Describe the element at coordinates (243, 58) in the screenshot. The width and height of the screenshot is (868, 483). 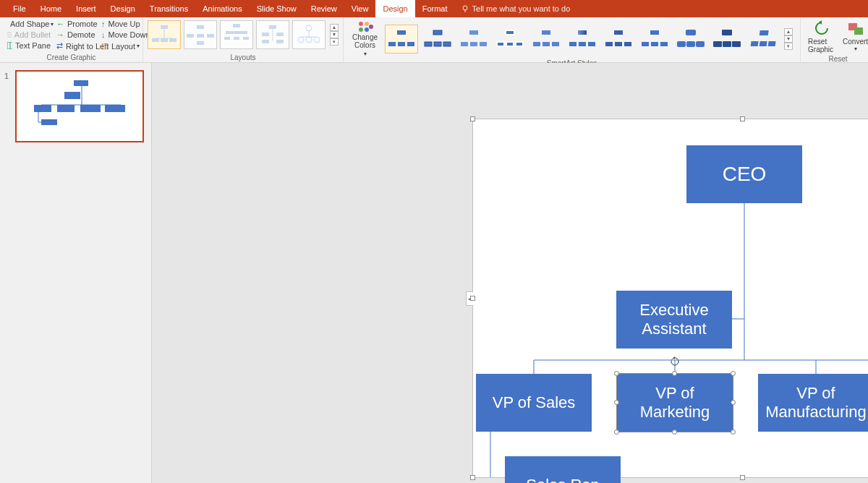
I see `group-label-layouts: Layouts` at that location.